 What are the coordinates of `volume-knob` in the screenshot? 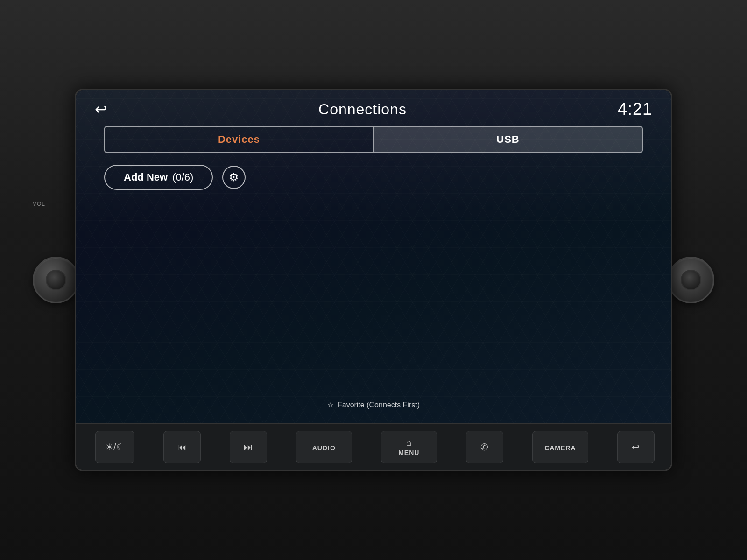 It's located at (56, 280).